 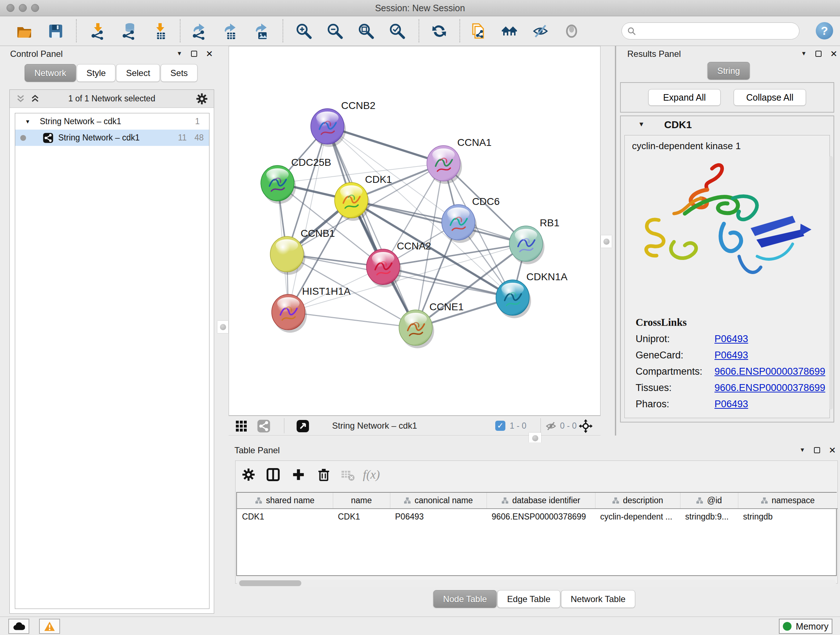 I want to click on network-snapshot-button, so click(x=478, y=31).